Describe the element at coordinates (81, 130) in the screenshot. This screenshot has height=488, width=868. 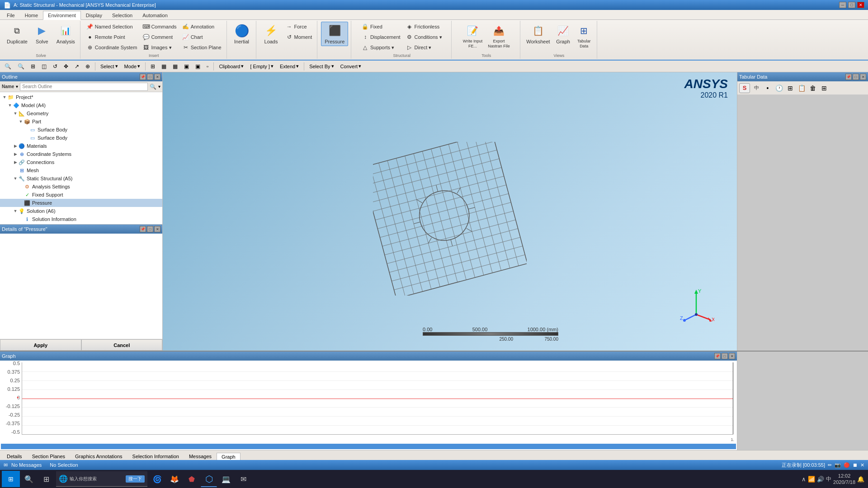
I see `tree-item-surface1: ▶ ▭ Surface Body` at that location.